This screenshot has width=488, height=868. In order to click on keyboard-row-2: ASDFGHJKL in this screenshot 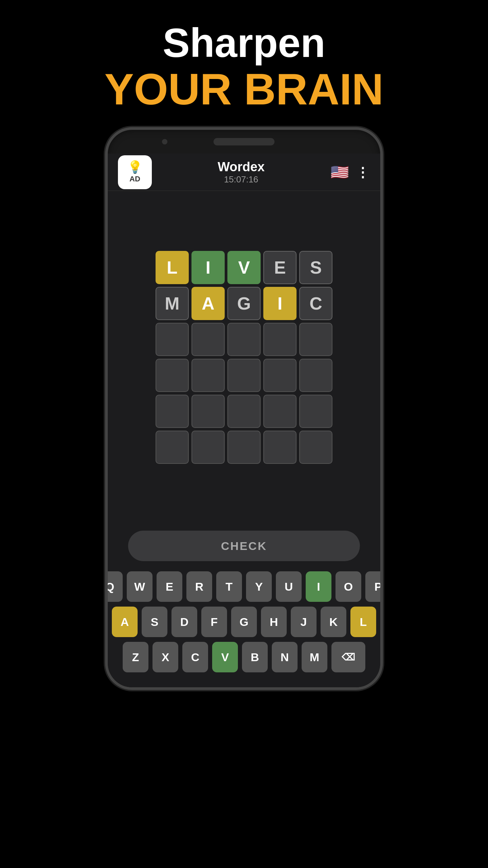, I will do `click(244, 622)`.